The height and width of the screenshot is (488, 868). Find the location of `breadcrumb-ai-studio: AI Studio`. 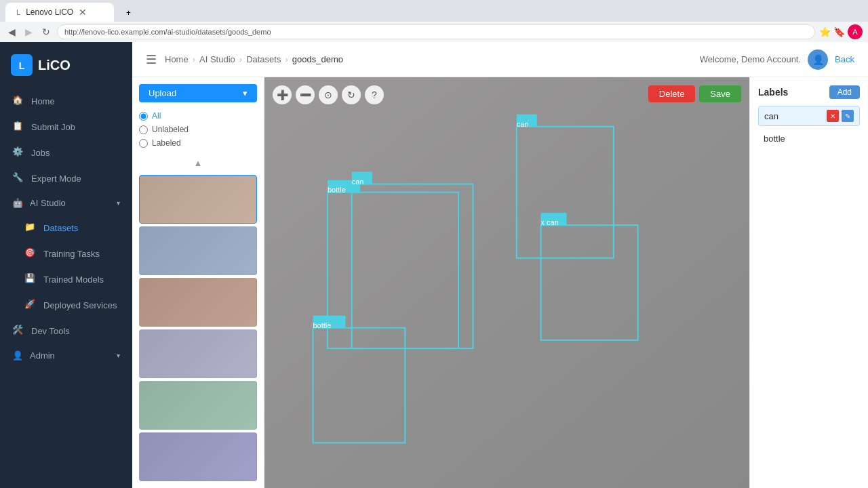

breadcrumb-ai-studio: AI Studio is located at coordinates (217, 60).